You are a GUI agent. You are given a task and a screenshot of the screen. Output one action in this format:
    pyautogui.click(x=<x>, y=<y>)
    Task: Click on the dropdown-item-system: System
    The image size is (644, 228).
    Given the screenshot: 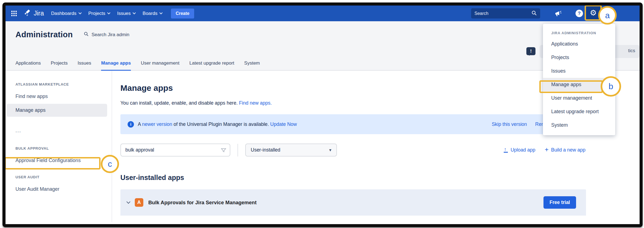 What is the action you would take?
    pyautogui.click(x=579, y=125)
    